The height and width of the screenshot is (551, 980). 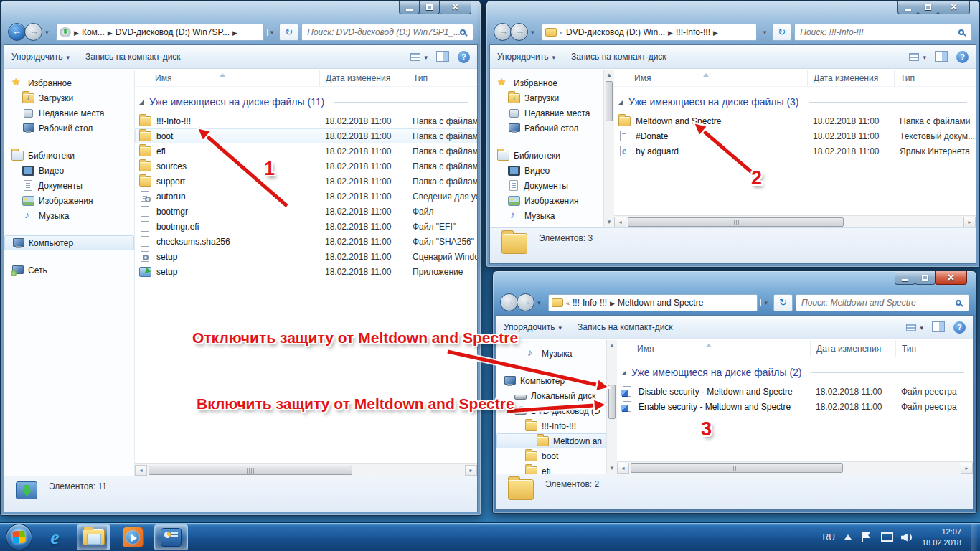 I want to click on group-header: Уже имеющиеся на диске файлы (2), so click(x=795, y=372).